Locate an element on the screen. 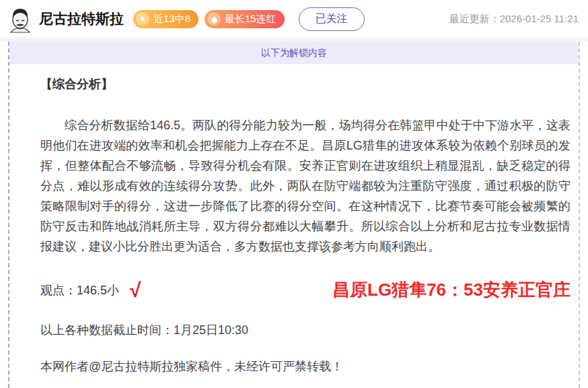  author-header: 尼古拉特斯拉 ★ 近13中8 最长15连红 已关注 最近更新：2026-01-2… is located at coordinates (294, 19).